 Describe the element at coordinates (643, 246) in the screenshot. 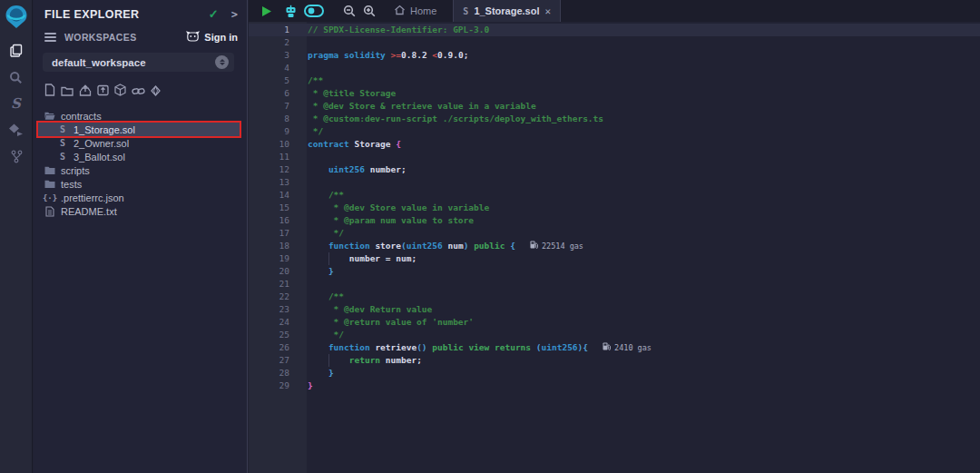

I see `code-line-18: function store(uint256 num) public {2251…` at that location.